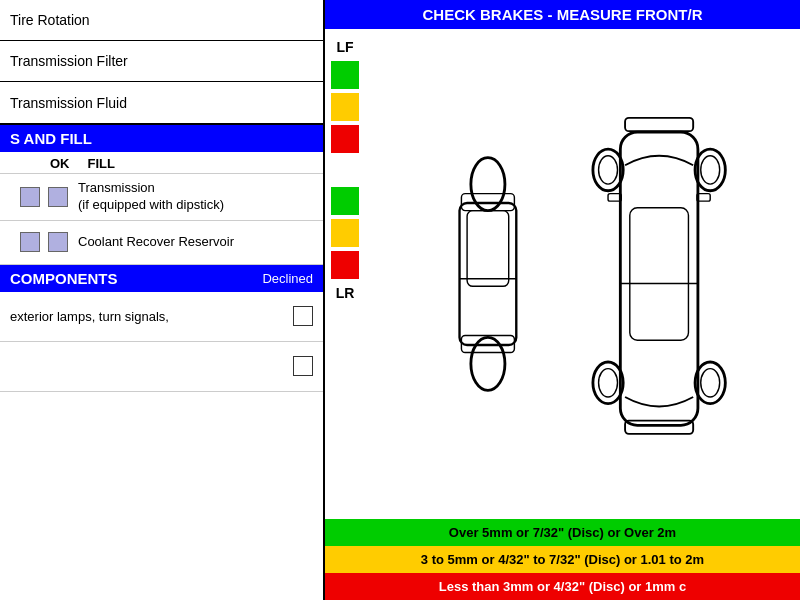 Image resolution: width=800 pixels, height=600 pixels. What do you see at coordinates (162, 317) in the screenshot?
I see `component-row-lamps: exterior lamps, turn signals,` at bounding box center [162, 317].